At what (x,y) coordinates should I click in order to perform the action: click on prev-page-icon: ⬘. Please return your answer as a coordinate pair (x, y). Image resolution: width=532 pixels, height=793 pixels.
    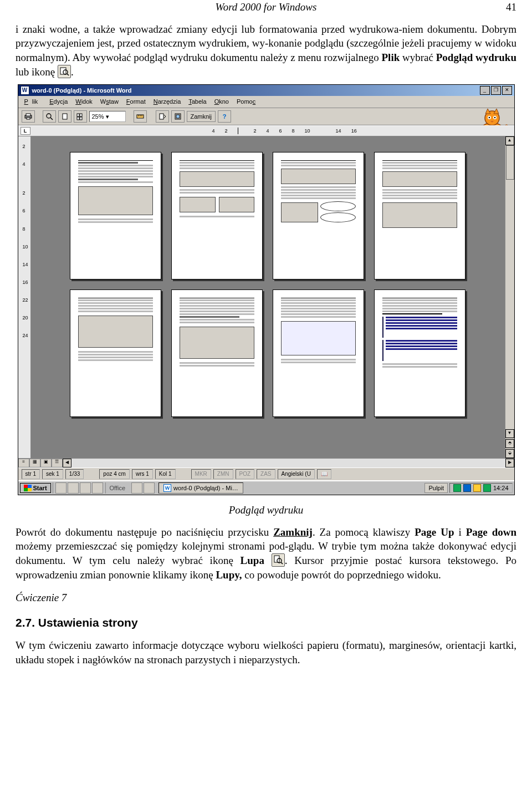
    Looking at the image, I should click on (510, 444).